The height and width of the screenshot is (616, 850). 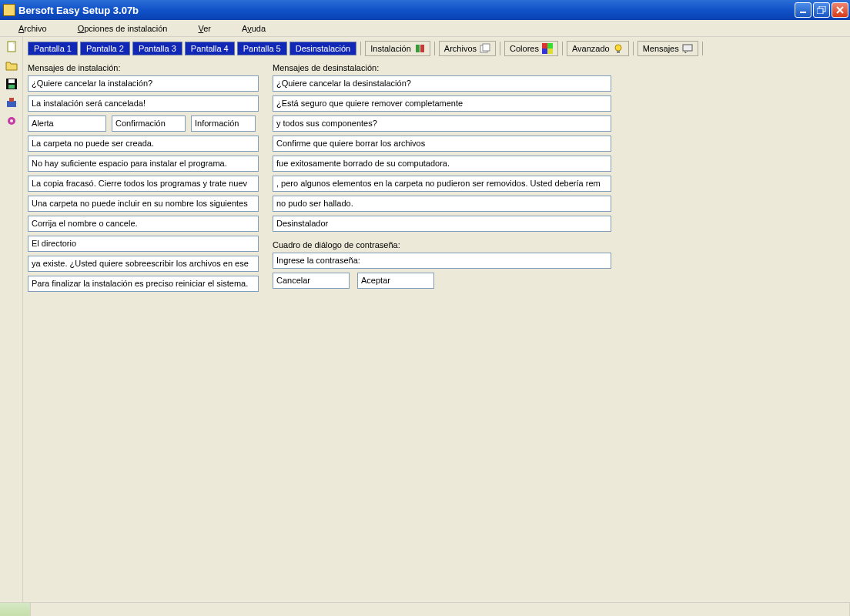 What do you see at coordinates (223, 123) in the screenshot?
I see `install-msg-info: Información` at bounding box center [223, 123].